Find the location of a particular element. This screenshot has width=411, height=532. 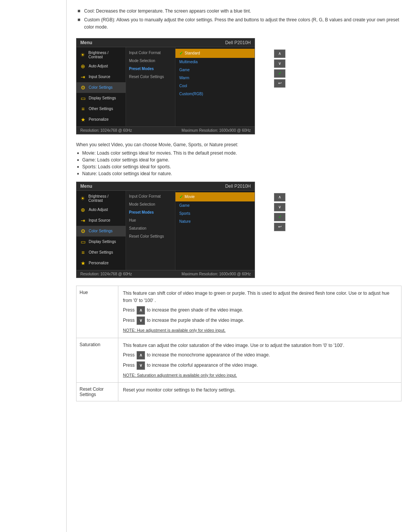

sidebar-2: ☀ Brightness / Contrast ⊕ Auto Adjust ⇥ … is located at coordinates (101, 230).